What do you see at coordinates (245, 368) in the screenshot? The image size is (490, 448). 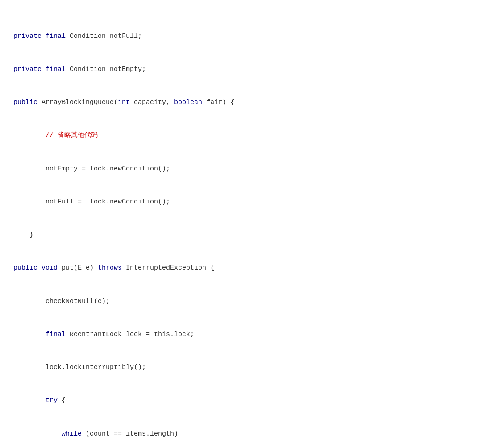 I see `code-line-11: lock.lockInterruptibly();` at bounding box center [245, 368].